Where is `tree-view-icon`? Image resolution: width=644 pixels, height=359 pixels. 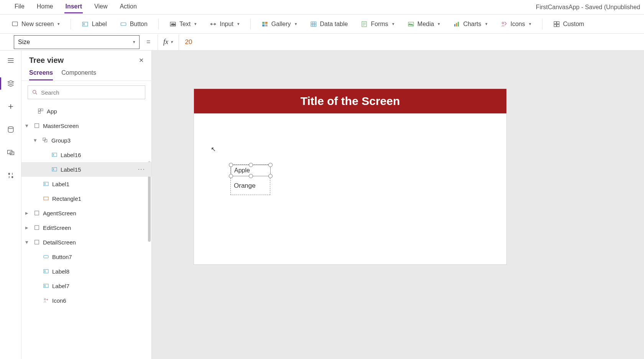 tree-view-icon is located at coordinates (11, 84).